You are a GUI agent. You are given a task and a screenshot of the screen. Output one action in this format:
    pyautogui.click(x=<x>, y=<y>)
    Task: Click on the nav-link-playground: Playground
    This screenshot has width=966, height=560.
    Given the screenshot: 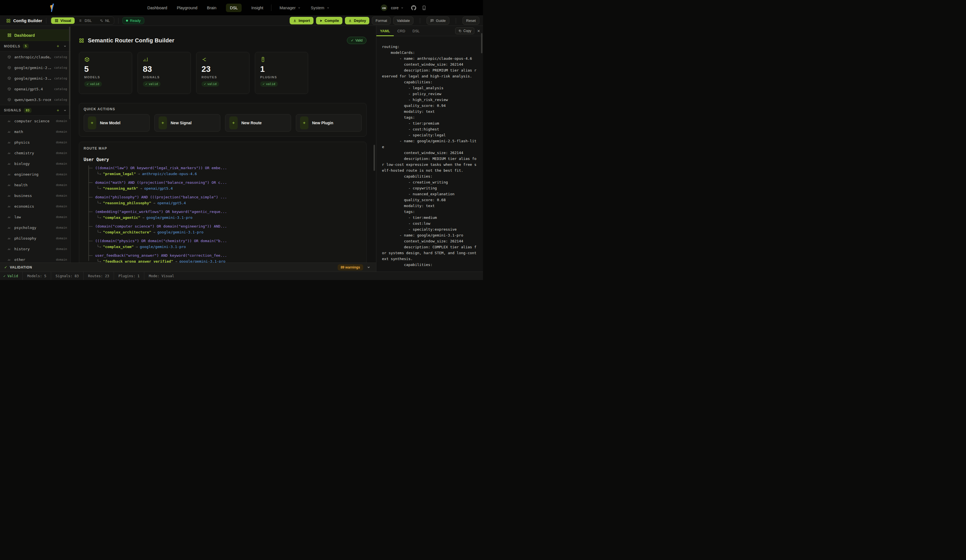 What is the action you would take?
    pyautogui.click(x=187, y=8)
    